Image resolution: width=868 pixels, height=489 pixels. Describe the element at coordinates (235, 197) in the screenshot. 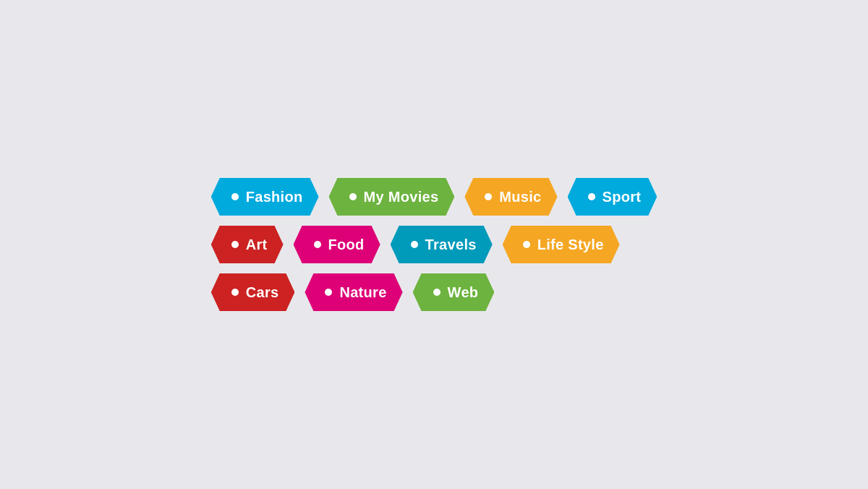

I see `tag-dot-fashion` at that location.